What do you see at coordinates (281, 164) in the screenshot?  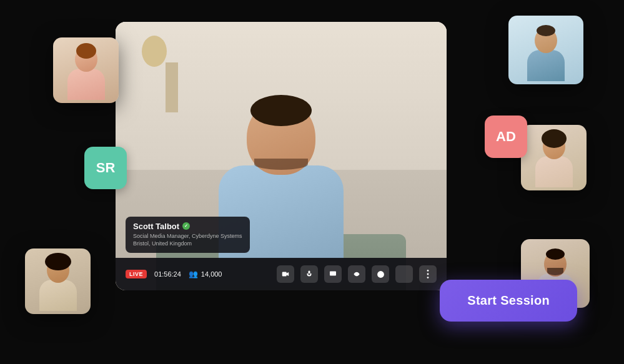 I see `host-stubble` at bounding box center [281, 164].